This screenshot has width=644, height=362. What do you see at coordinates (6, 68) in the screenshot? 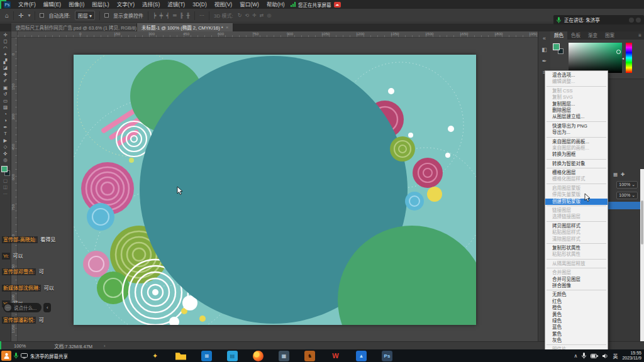
I see `eyedropper-tool-icon: ◪` at bounding box center [6, 68].